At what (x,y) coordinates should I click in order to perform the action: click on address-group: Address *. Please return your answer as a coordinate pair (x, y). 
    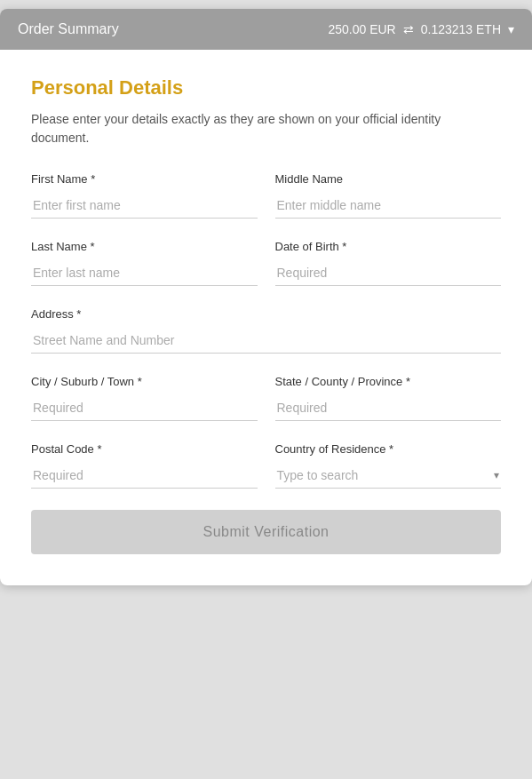
    Looking at the image, I should click on (266, 330).